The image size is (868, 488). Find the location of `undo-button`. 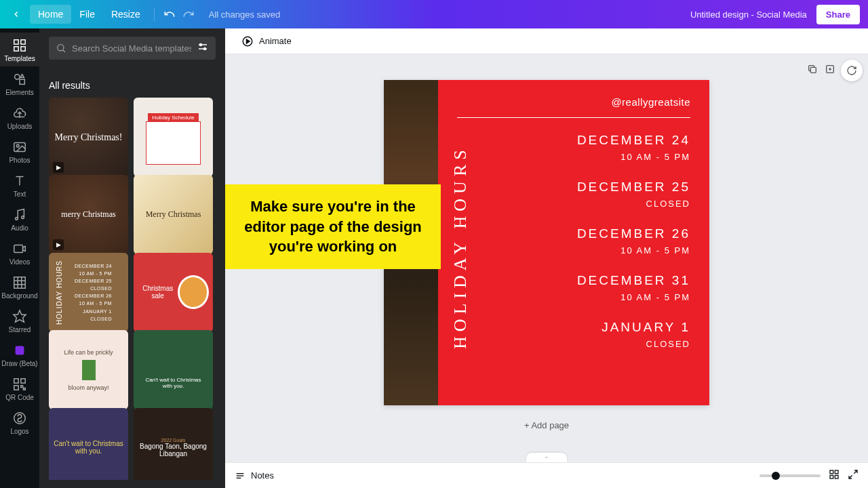

undo-button is located at coordinates (170, 14).